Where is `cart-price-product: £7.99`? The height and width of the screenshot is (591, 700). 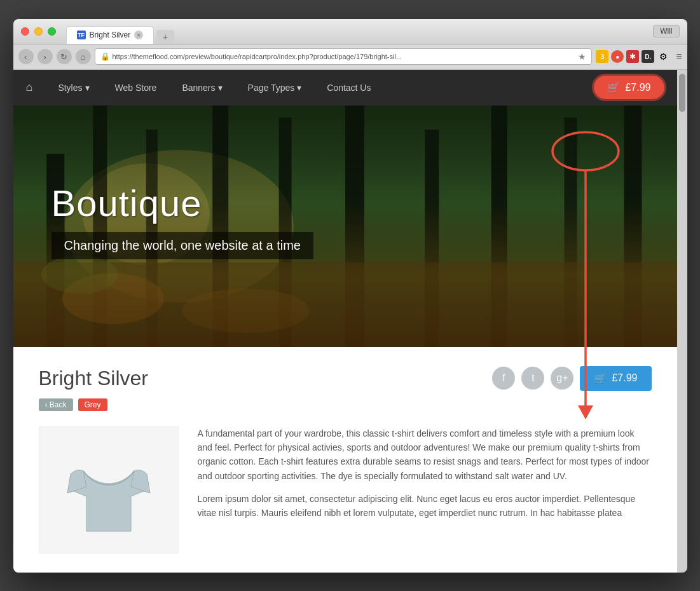
cart-price-product: £7.99 is located at coordinates (624, 378).